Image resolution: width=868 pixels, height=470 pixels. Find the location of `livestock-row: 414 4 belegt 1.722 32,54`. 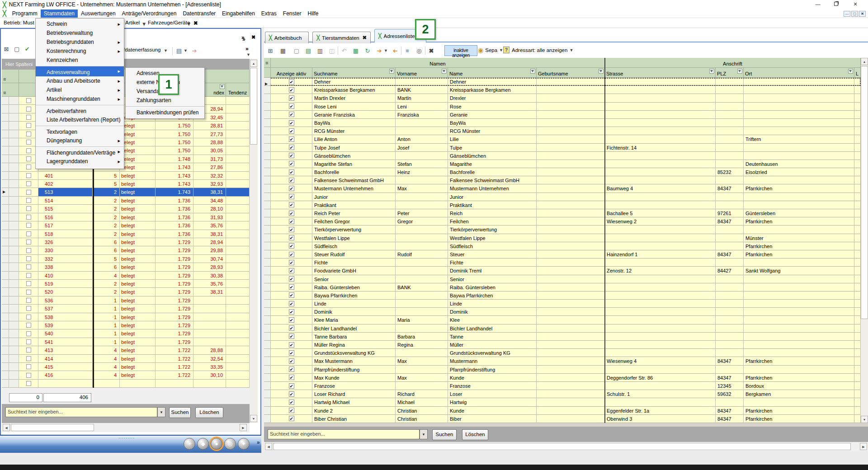

livestock-row: 414 4 belegt 1.722 32,54 is located at coordinates (126, 359).